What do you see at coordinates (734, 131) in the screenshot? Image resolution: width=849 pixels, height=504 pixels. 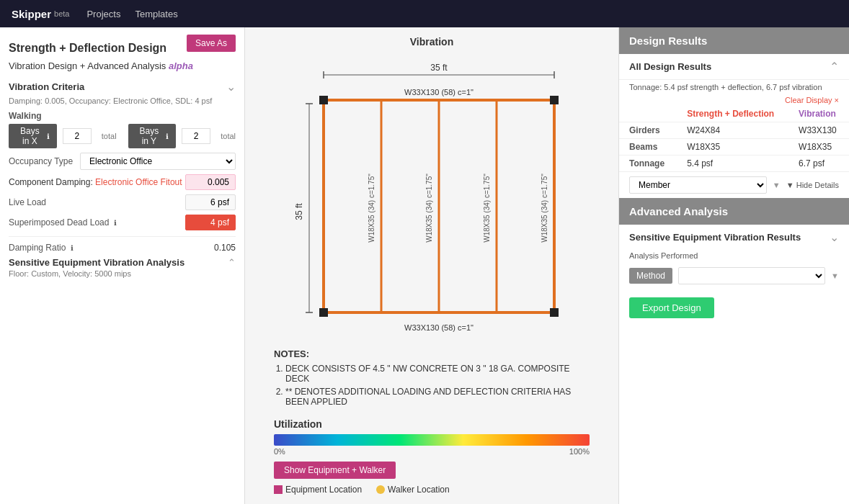 I see `table-row: Girders W24X84 W33X130` at bounding box center [734, 131].